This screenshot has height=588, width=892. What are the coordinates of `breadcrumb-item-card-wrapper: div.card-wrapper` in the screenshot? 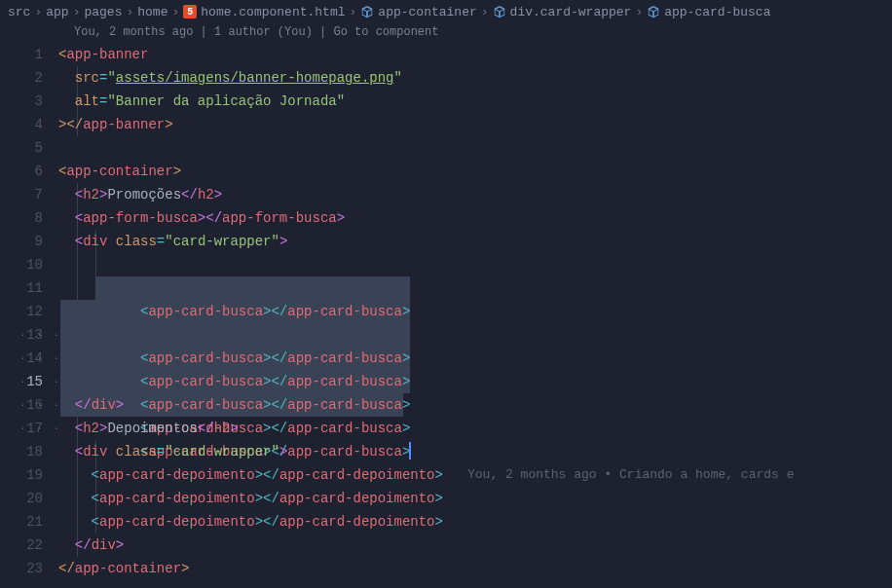 It's located at (563, 12).